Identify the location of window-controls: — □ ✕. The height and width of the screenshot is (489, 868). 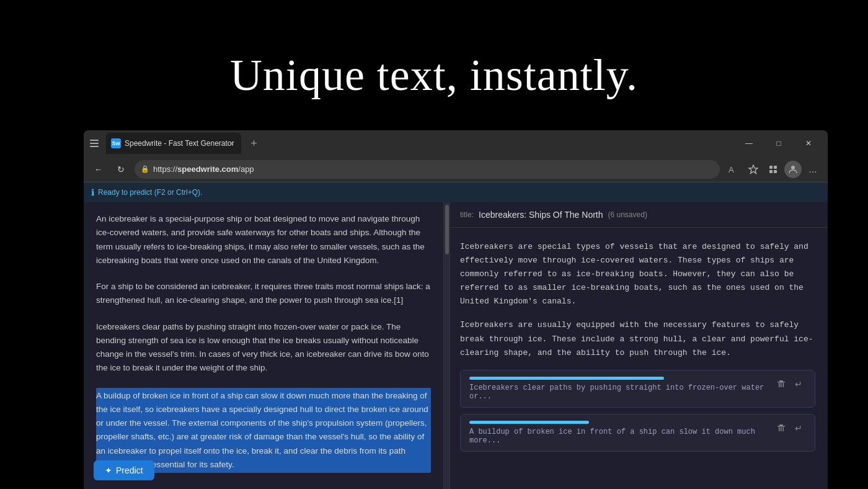
(779, 143).